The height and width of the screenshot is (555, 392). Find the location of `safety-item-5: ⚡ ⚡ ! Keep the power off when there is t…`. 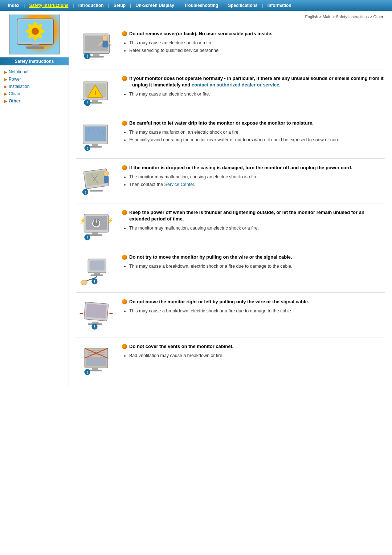

safety-item-5: ⚡ ⚡ ! Keep the power off when there is t… is located at coordinates (230, 226).